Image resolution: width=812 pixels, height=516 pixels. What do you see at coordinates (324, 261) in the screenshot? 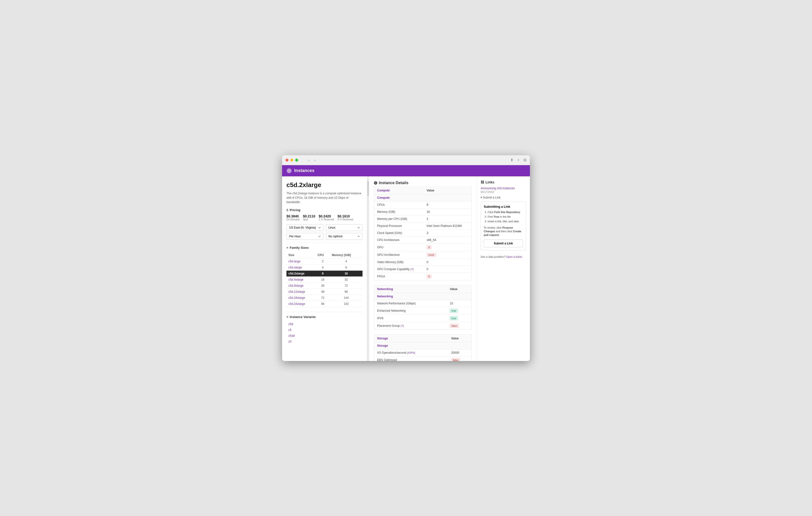
I see `table-row: c5d.large24` at bounding box center [324, 261].